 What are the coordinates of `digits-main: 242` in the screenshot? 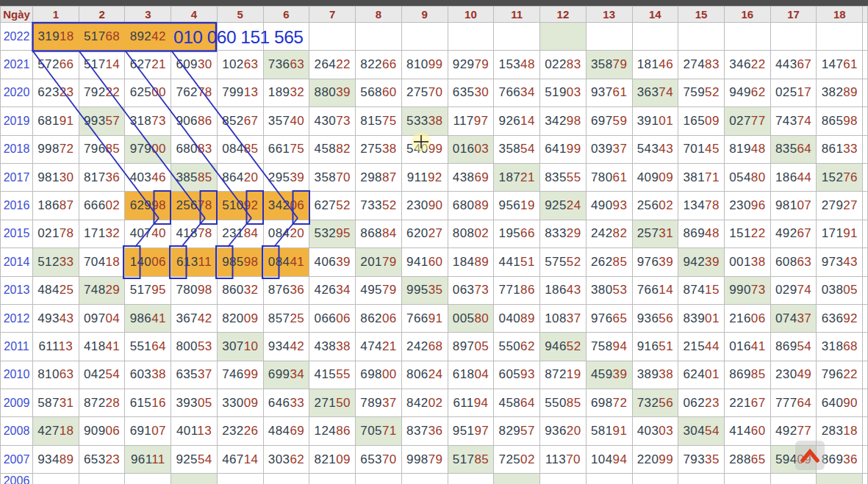 It's located at (602, 234).